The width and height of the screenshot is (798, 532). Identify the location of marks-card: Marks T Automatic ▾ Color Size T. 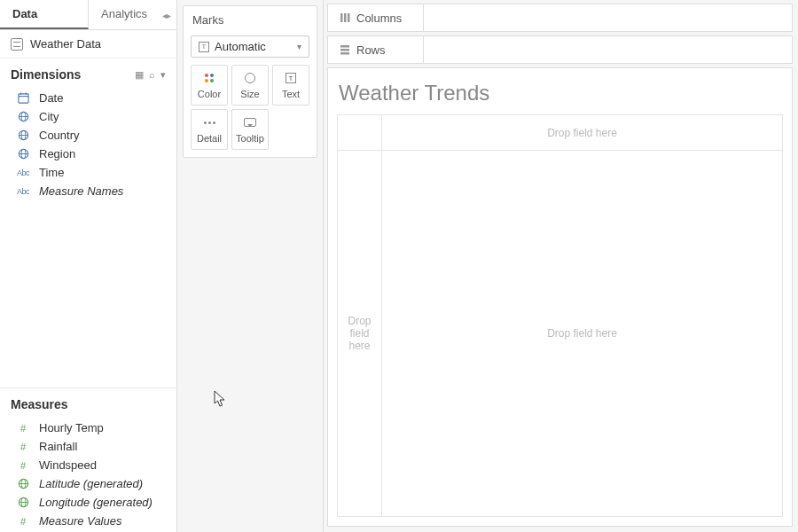
(250, 82).